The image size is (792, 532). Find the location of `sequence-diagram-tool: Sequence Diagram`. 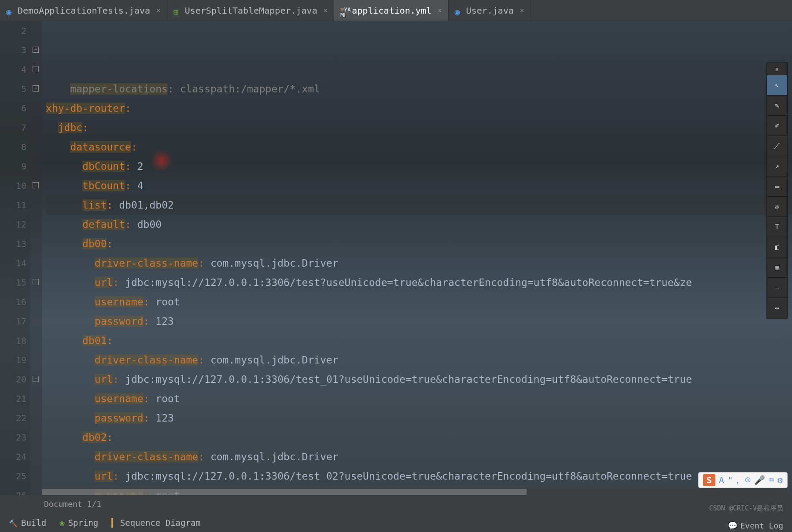

sequence-diagram-tool: Sequence Diagram is located at coordinates (156, 523).